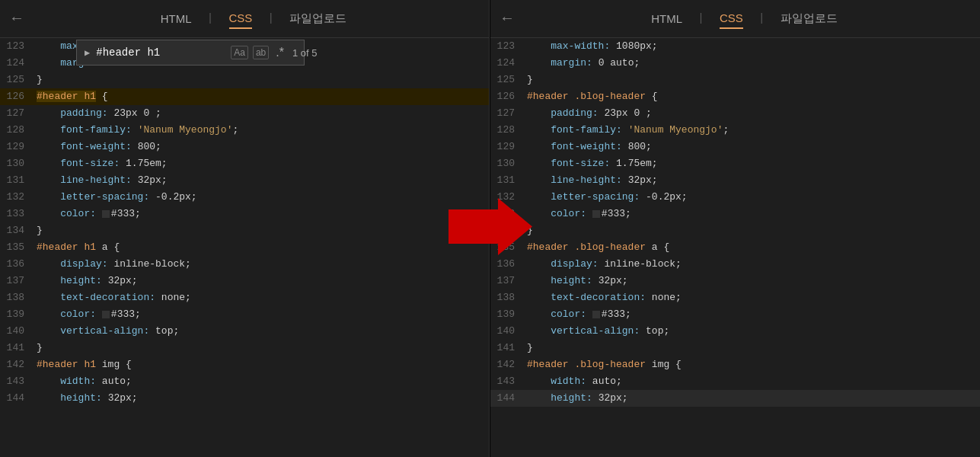 The width and height of the screenshot is (980, 457). Describe the element at coordinates (509, 365) in the screenshot. I see `line-num: 142` at that location.